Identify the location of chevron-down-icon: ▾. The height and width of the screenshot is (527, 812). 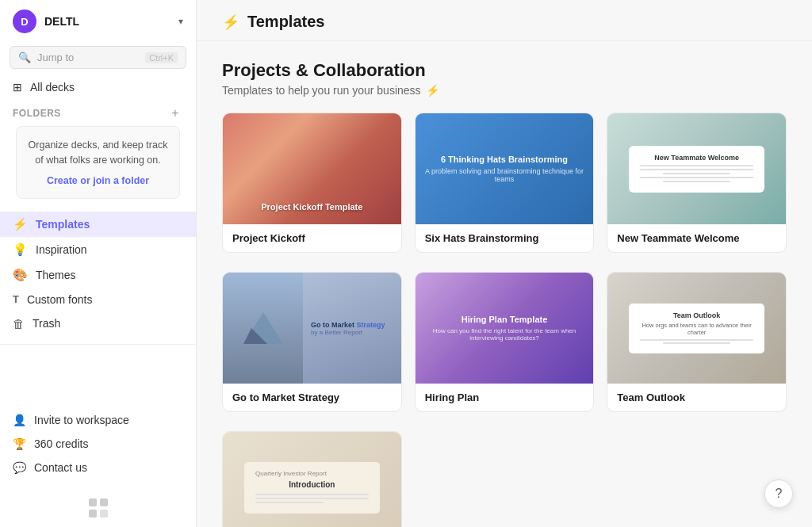
(181, 21).